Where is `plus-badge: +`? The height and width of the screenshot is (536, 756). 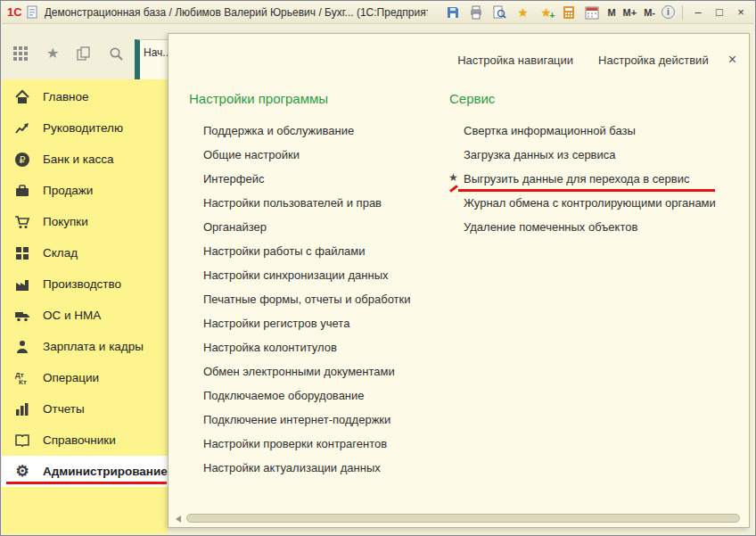
plus-badge: + is located at coordinates (553, 16).